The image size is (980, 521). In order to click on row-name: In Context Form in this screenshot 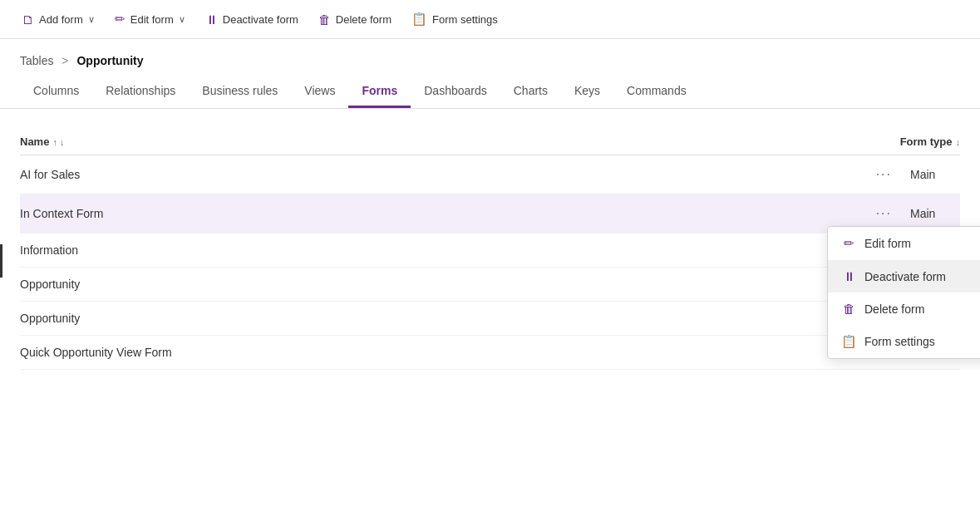, I will do `click(62, 214)`.